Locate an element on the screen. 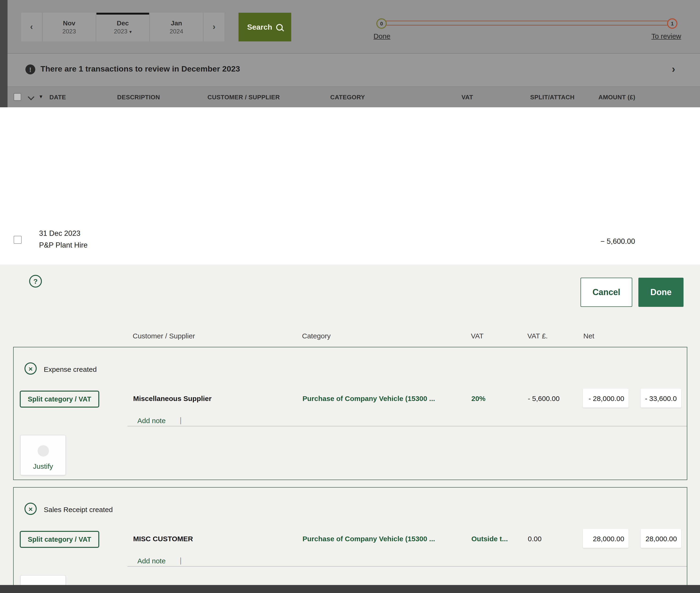  col-vat: VAT is located at coordinates (467, 97).